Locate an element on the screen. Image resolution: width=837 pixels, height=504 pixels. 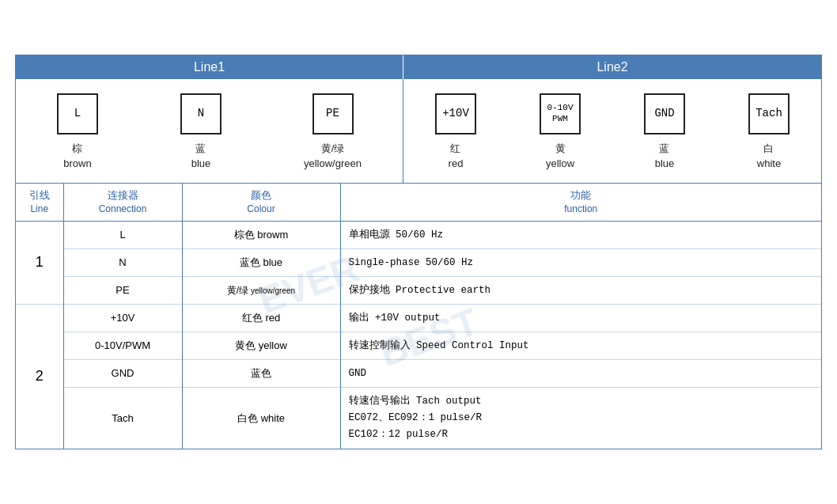
connector-N: N 蓝blue is located at coordinates (201, 133).